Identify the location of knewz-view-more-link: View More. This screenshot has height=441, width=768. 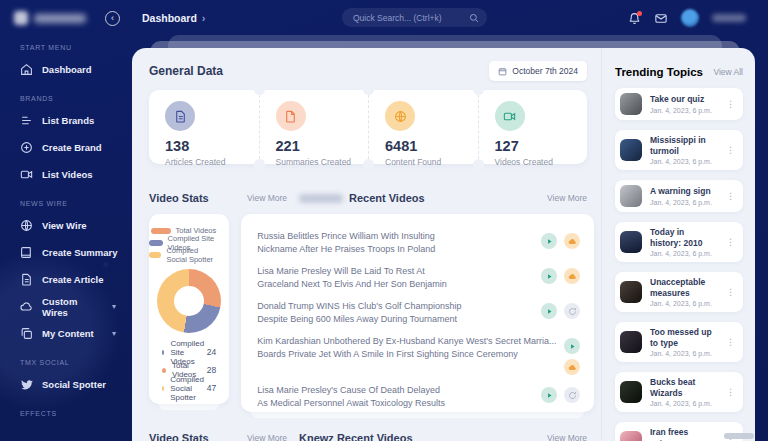
(567, 437).